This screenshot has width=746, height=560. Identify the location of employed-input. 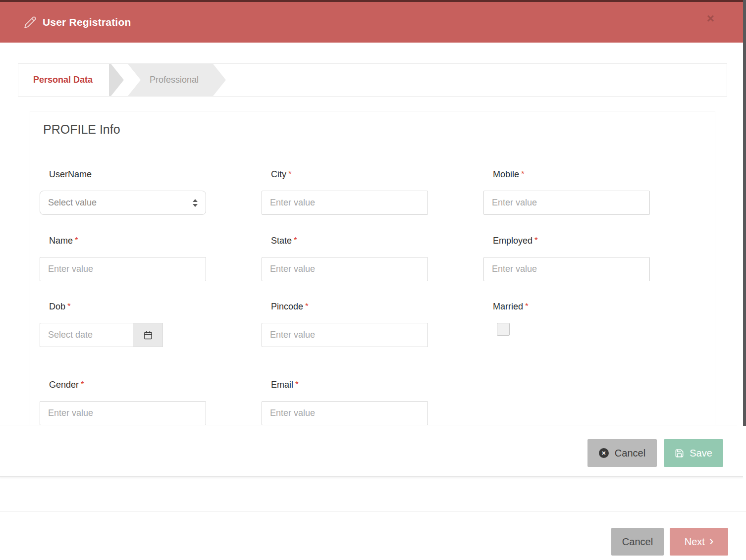
(567, 269).